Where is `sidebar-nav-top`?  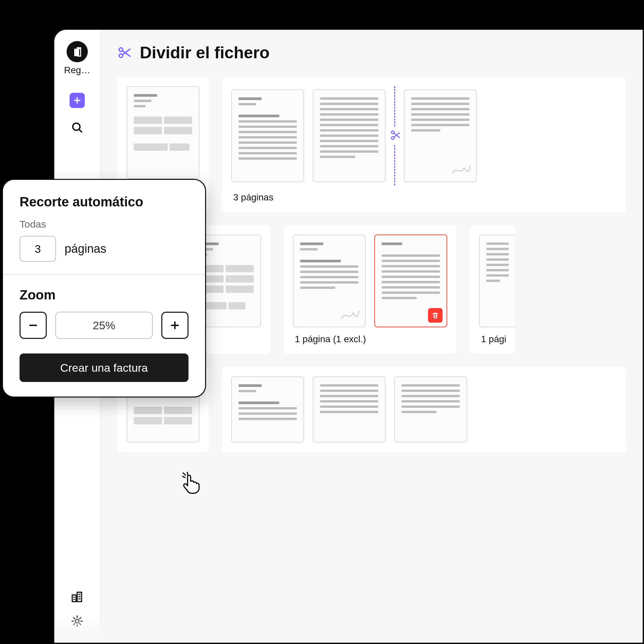 sidebar-nav-top is located at coordinates (77, 114).